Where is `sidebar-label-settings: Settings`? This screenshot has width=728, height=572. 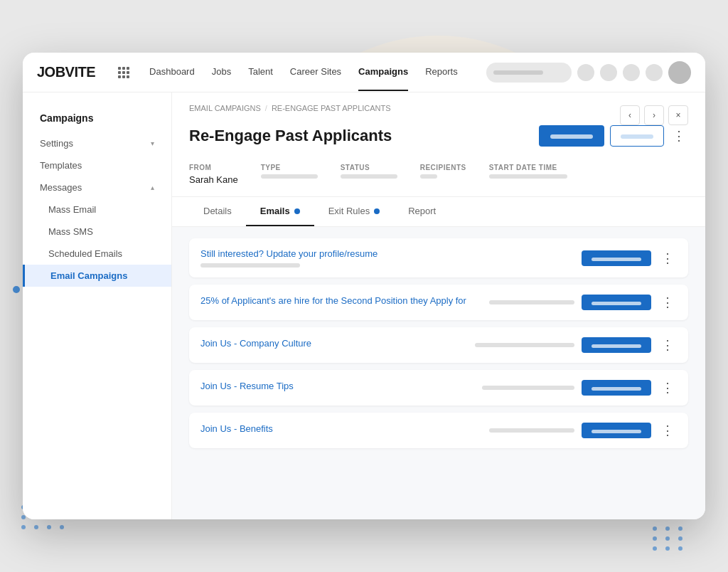
sidebar-label-settings: Settings is located at coordinates (57, 144).